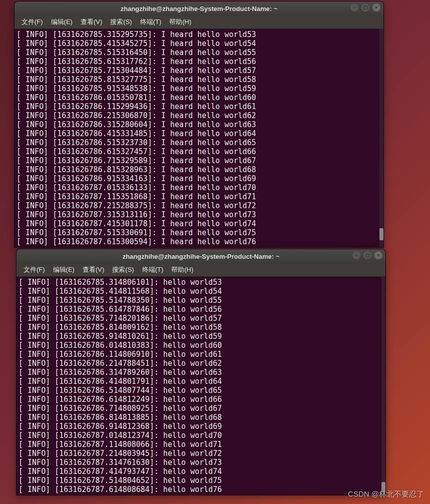  I want to click on log-line: [ INFO] [1631626786.515323730]: I heard …, so click(199, 143).